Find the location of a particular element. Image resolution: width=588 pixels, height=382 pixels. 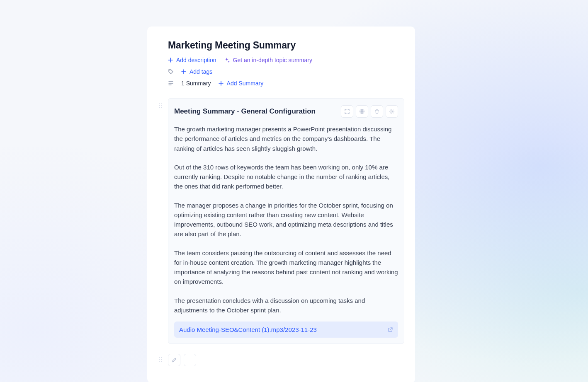

add-description-button: Add description is located at coordinates (192, 60).